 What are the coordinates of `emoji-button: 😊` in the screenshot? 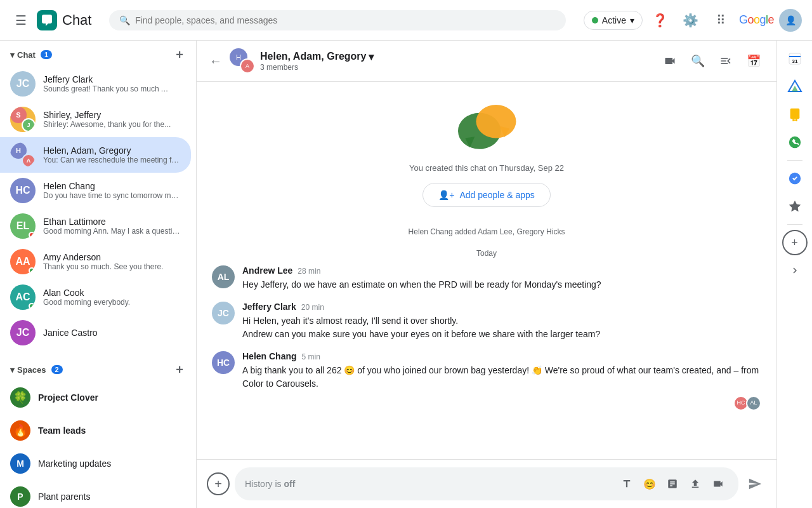 It's located at (650, 484).